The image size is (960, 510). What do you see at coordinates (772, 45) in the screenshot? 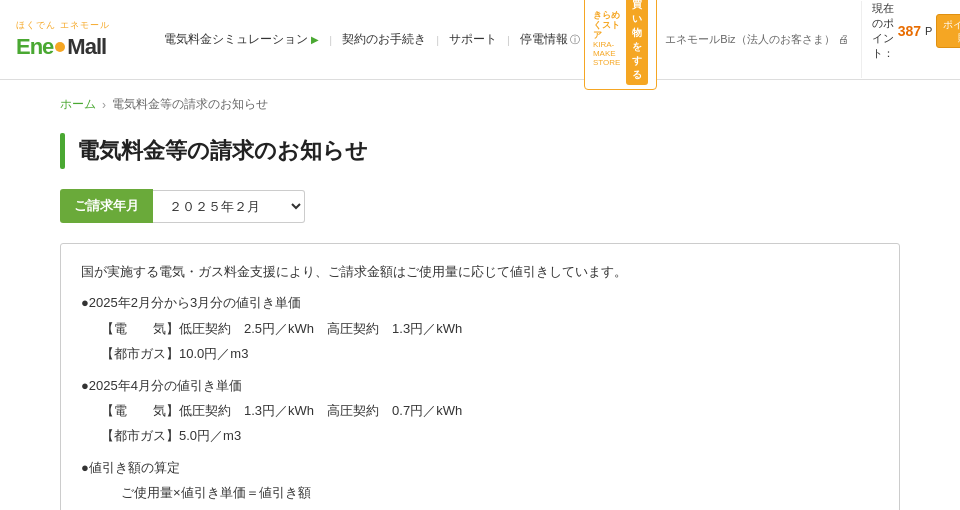
I see `header-right: きらめくストア KIRA-MAKE STORE 買い物をする エネモールBiz（…` at bounding box center [772, 45].